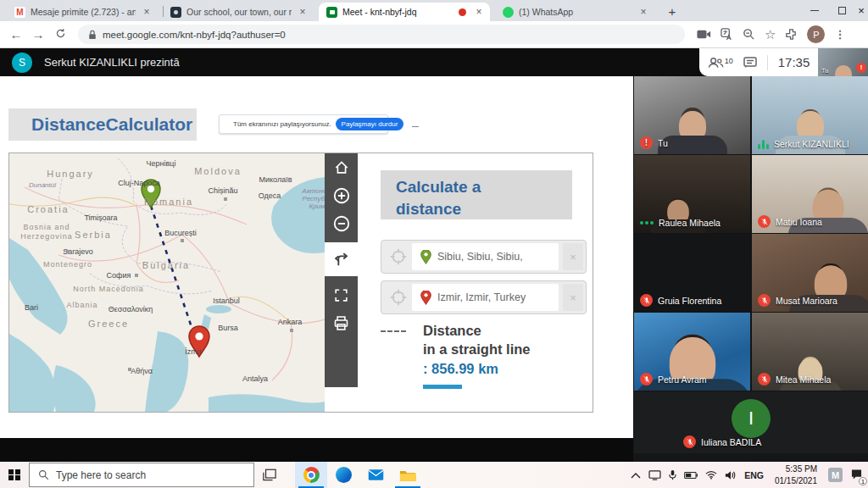 This screenshot has width=868, height=488. What do you see at coordinates (796, 474) in the screenshot?
I see `taskbar-clock: 5:35 PM 01/15/2021` at bounding box center [796, 474].